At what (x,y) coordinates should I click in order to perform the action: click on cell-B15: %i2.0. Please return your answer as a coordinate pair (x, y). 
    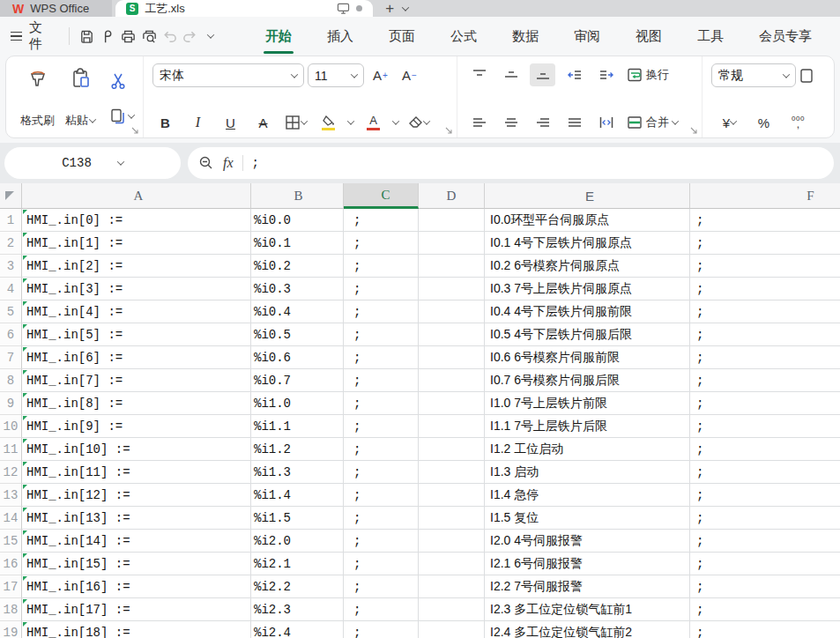
    Looking at the image, I should click on (298, 541).